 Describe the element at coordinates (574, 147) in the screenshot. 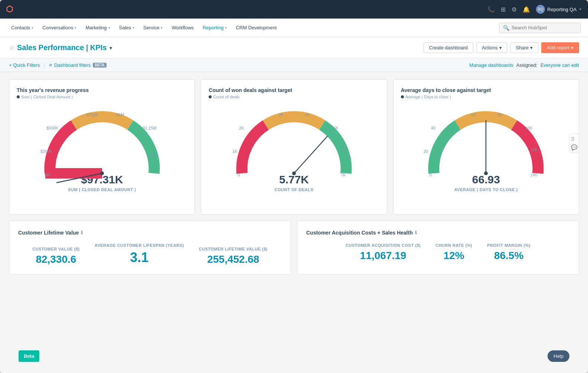

I see `chat-icon: 💬` at that location.